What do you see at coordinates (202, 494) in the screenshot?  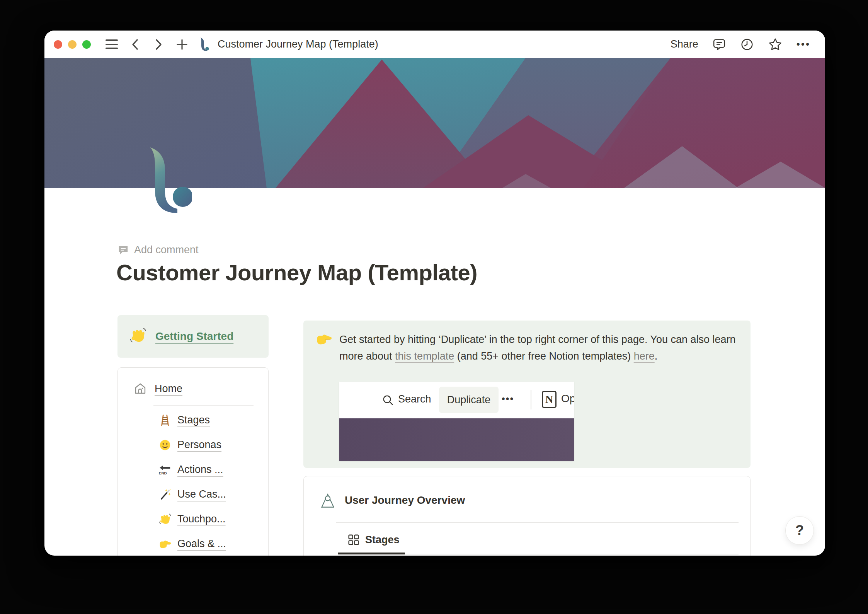 I see `use-cases-link-label: Use Cas...` at bounding box center [202, 494].